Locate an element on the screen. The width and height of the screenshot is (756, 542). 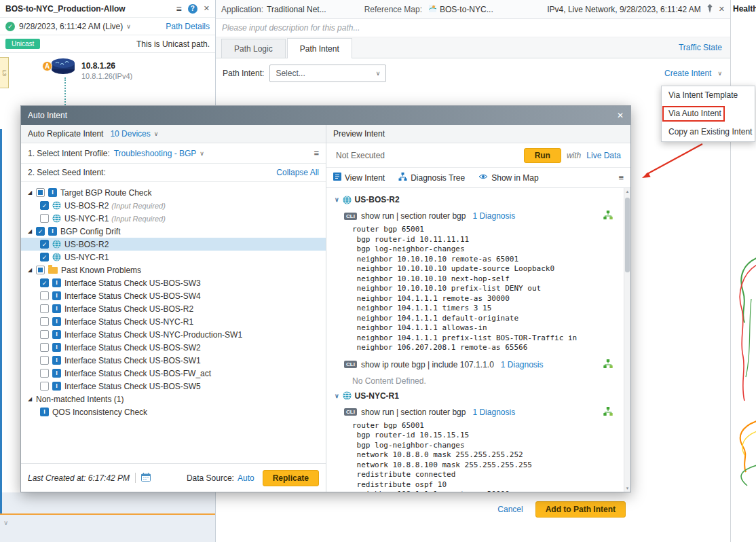
calendar-icon is located at coordinates (146, 478).